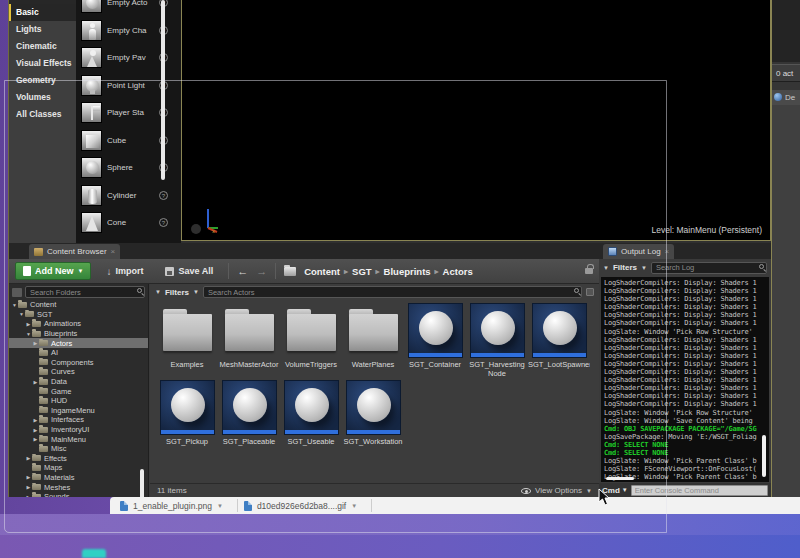 The width and height of the screenshot is (800, 558). Describe the element at coordinates (74, 252) in the screenshot. I see `content-browser-tab: Content Browser ×` at that location.